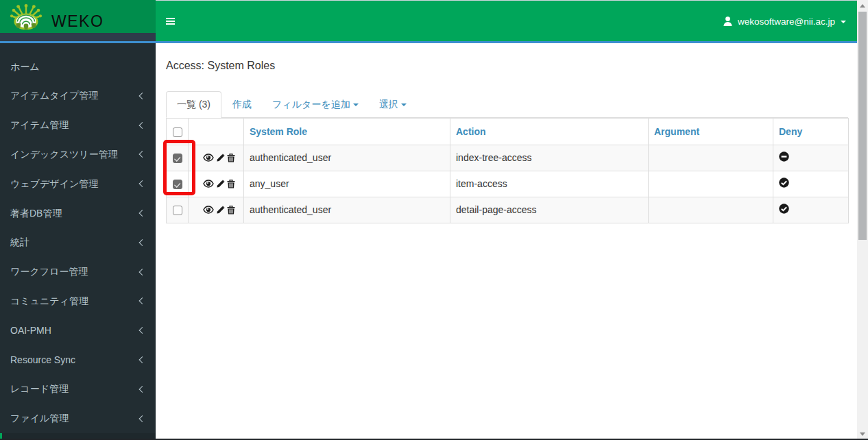 Image resolution: width=868 pixels, height=440 pixels. Describe the element at coordinates (242, 104) in the screenshot. I see `tab-create: 作成` at that location.